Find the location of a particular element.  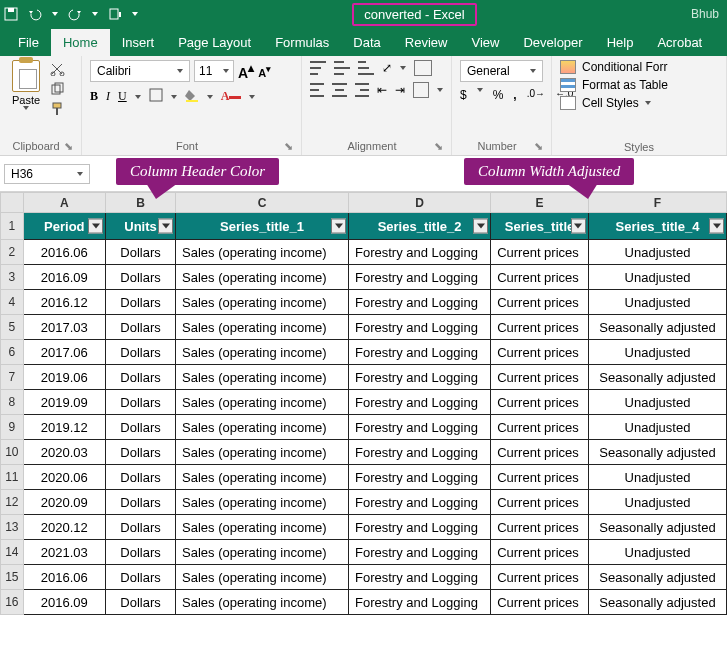

cell-period: 2017.06 is located at coordinates (64, 352).